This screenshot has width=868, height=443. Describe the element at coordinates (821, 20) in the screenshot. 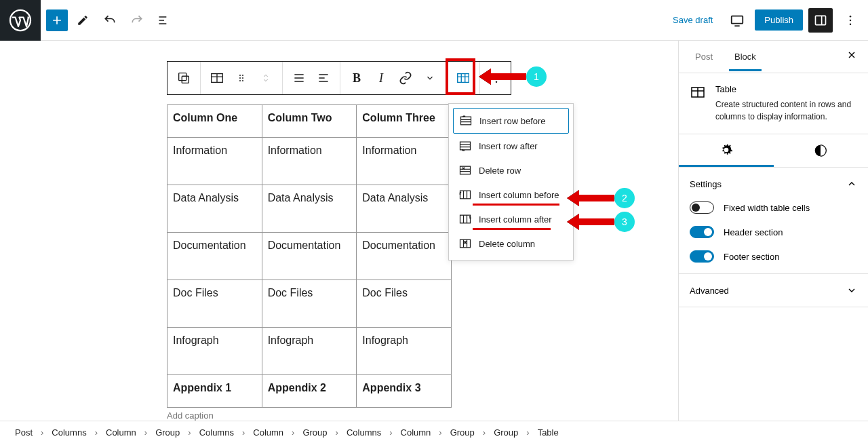

I see `sidebar-toggle-button` at that location.